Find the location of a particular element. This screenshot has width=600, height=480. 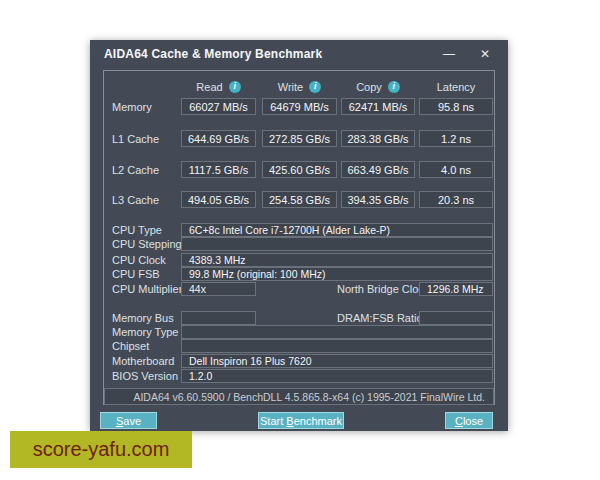

memory-bus-value is located at coordinates (218, 318).